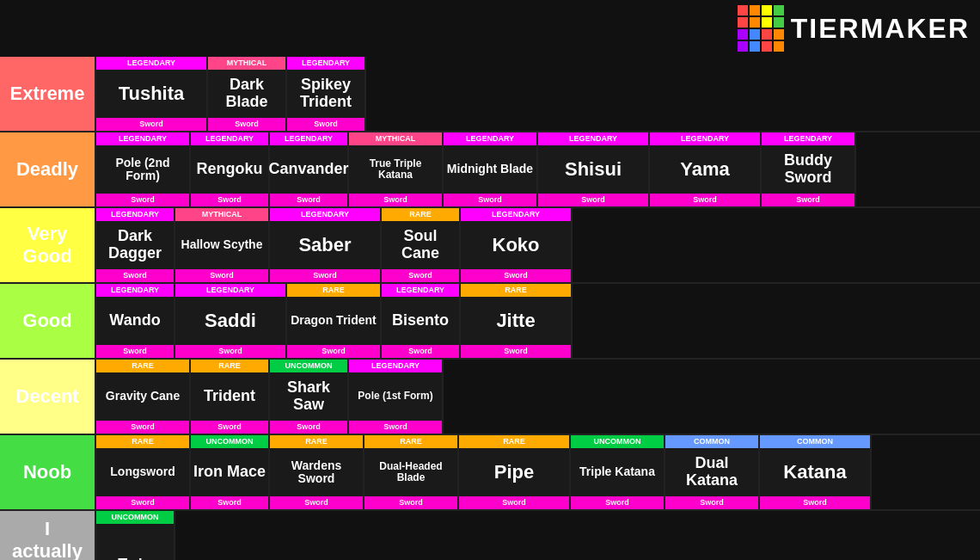 The image size is (980, 560). What do you see at coordinates (816, 472) in the screenshot?
I see `item-cell: CommonKatanaSword` at bounding box center [816, 472].